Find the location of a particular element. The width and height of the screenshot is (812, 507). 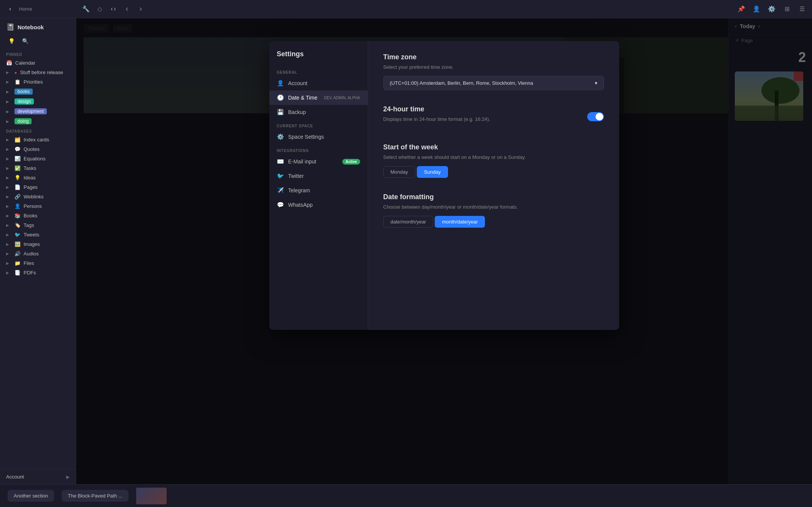

tools-icon: 🔧 is located at coordinates (86, 9).